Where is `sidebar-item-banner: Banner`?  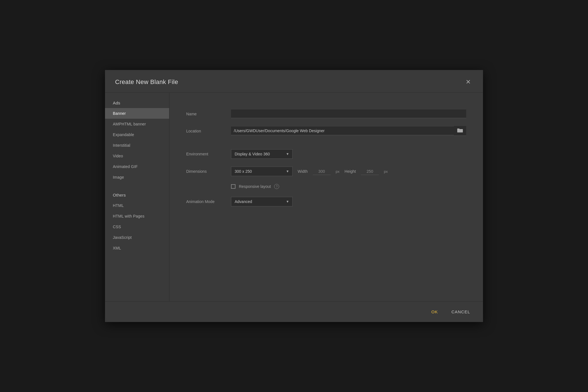
sidebar-item-banner: Banner is located at coordinates (137, 113).